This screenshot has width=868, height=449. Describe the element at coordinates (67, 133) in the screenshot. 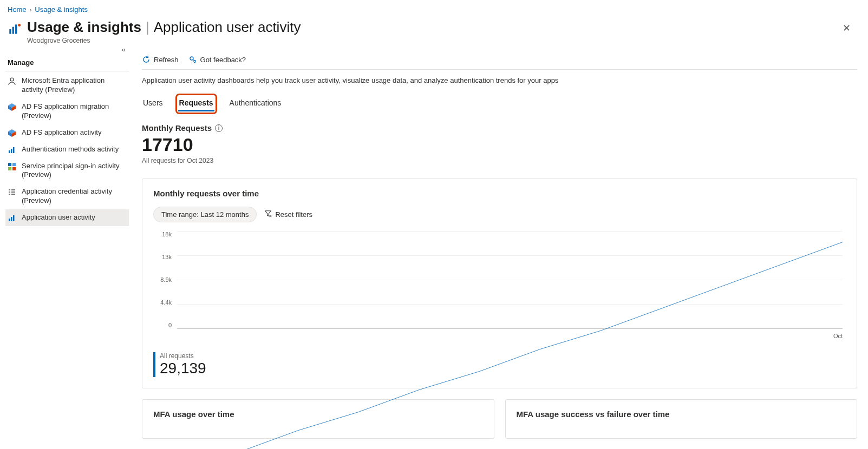

I see `sidebar-item-adfs-activity: AD FS application activity` at that location.